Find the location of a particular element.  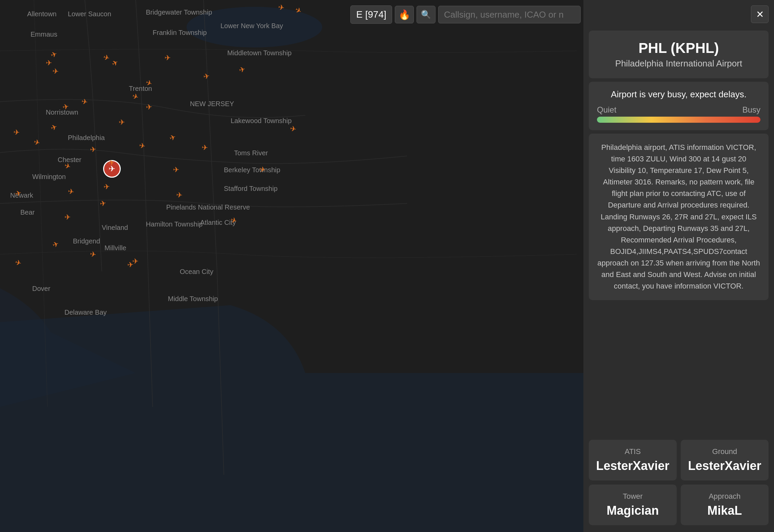

atc-role: Approach is located at coordinates (724, 496).